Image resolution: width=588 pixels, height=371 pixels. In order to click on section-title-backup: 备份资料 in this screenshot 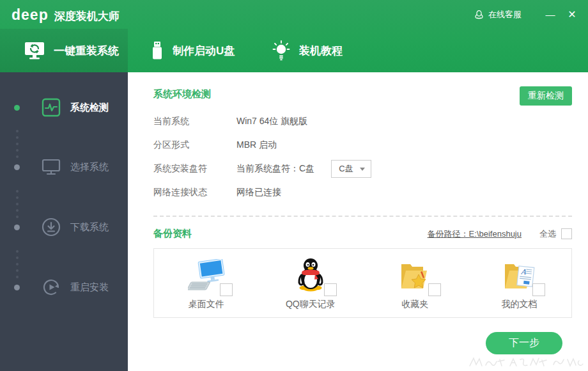, I will do `click(290, 234)`.